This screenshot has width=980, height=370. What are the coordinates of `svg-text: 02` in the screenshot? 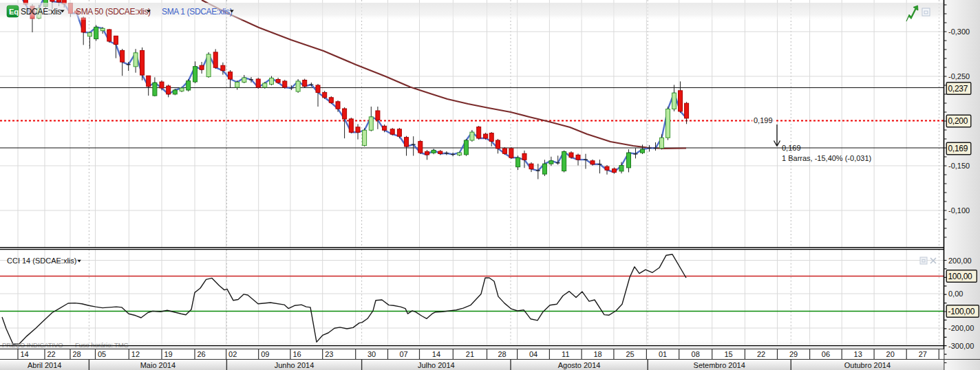 It's located at (233, 354).